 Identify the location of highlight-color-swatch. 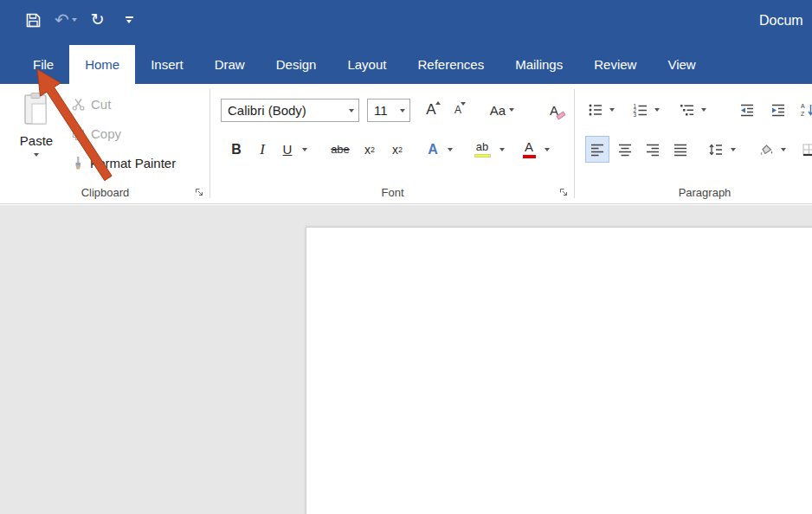
(483, 156).